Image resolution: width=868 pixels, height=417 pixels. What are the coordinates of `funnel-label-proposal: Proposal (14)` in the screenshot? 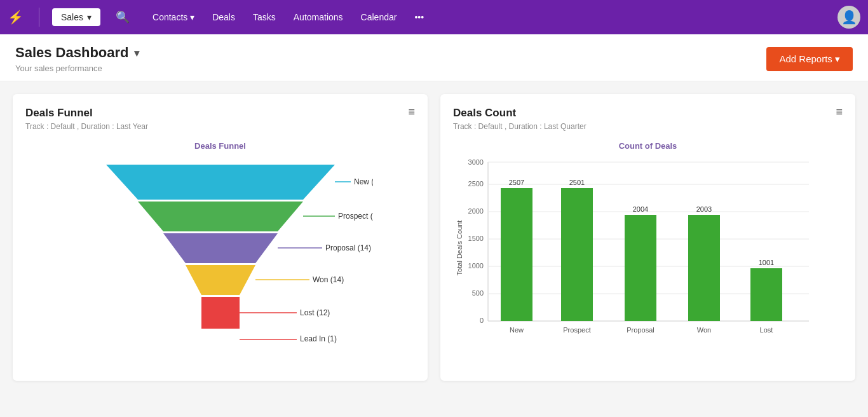 It's located at (348, 248).